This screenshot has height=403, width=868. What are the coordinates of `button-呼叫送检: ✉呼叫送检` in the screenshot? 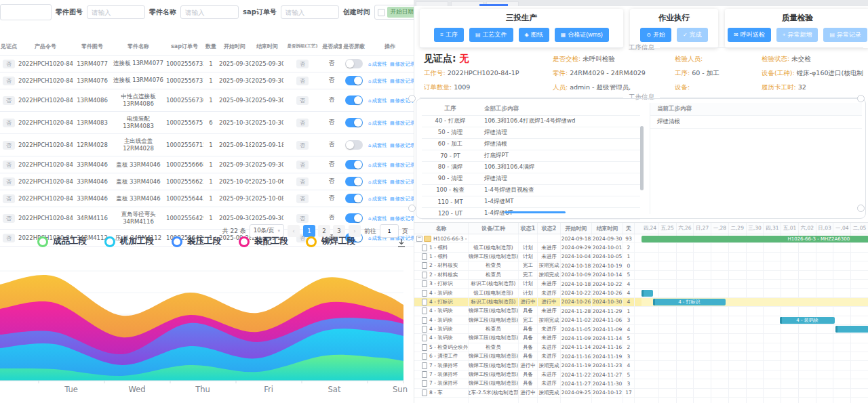 It's located at (749, 35).